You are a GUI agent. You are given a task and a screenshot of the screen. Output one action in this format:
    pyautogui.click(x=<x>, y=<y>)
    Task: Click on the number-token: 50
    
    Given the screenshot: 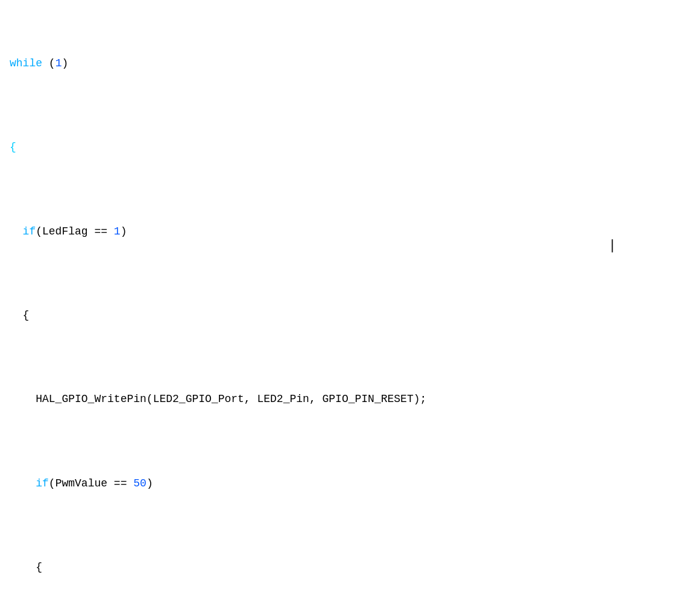 What is the action you would take?
    pyautogui.click(x=140, y=483)
    